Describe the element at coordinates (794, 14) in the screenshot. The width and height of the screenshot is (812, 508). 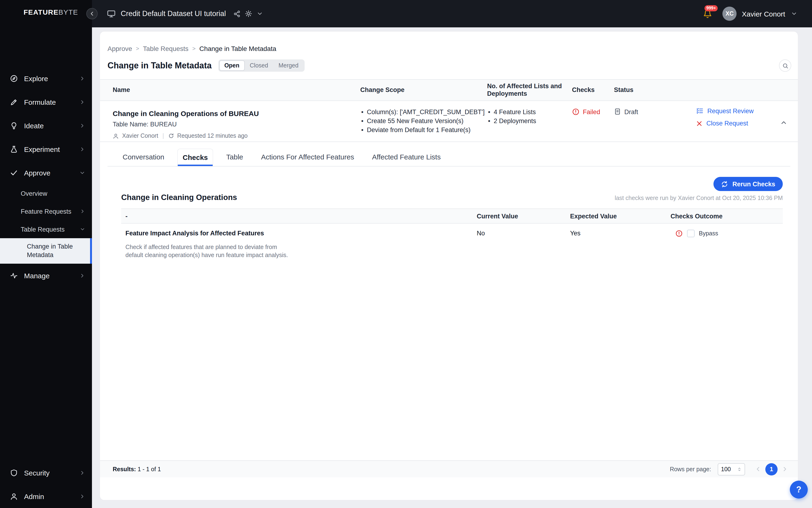
I see `user-menu-chevron-down-icon` at that location.